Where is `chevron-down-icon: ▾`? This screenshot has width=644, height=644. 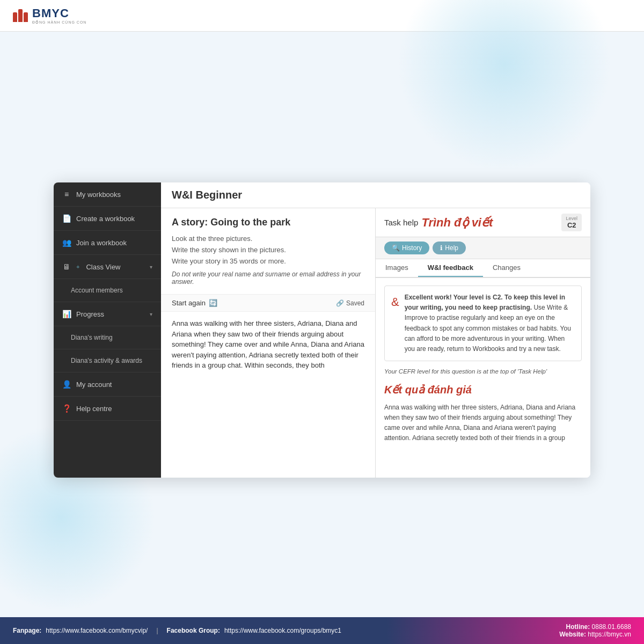 chevron-down-icon: ▾ is located at coordinates (151, 267).